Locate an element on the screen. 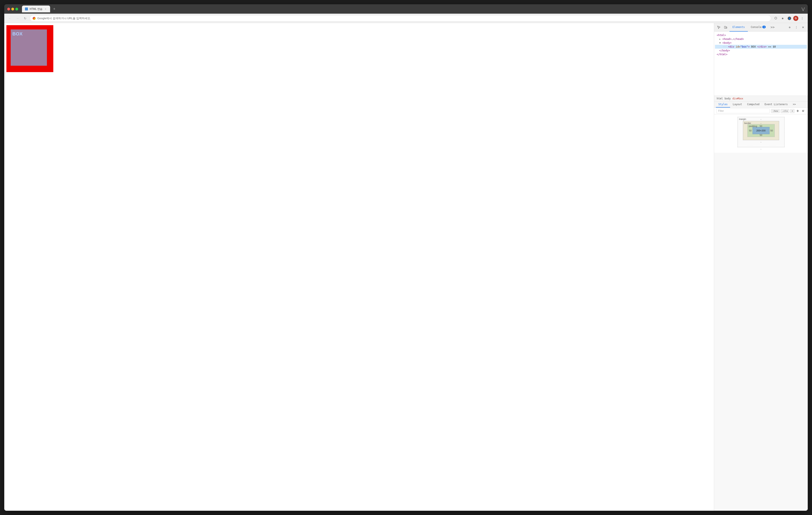  breadcrumb-bar: html body div#box is located at coordinates (761, 99).